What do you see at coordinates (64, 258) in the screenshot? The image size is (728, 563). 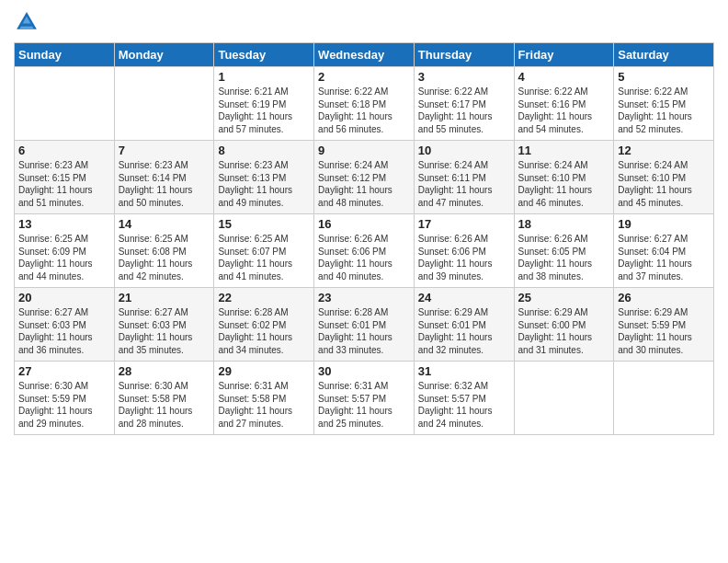 I see `day-info: Sunrise: 6:25 AMSunset: 6:09 PMDaylight:…` at bounding box center [64, 258].